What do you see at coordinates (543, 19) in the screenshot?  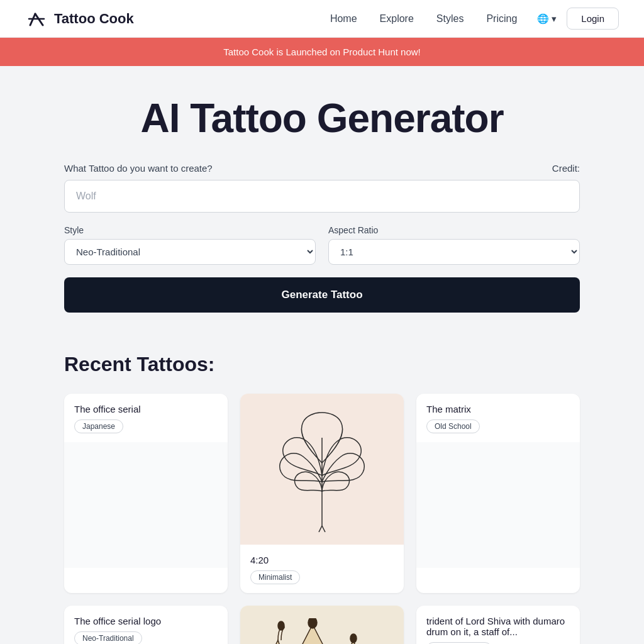 I see `lang-icon: 🌐` at bounding box center [543, 19].